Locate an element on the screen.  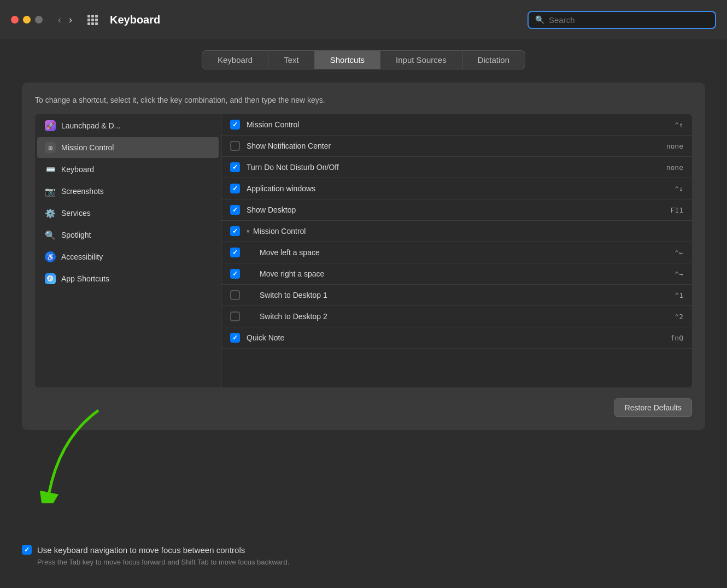
keyboard-icon: ⌨️ is located at coordinates (50, 169).